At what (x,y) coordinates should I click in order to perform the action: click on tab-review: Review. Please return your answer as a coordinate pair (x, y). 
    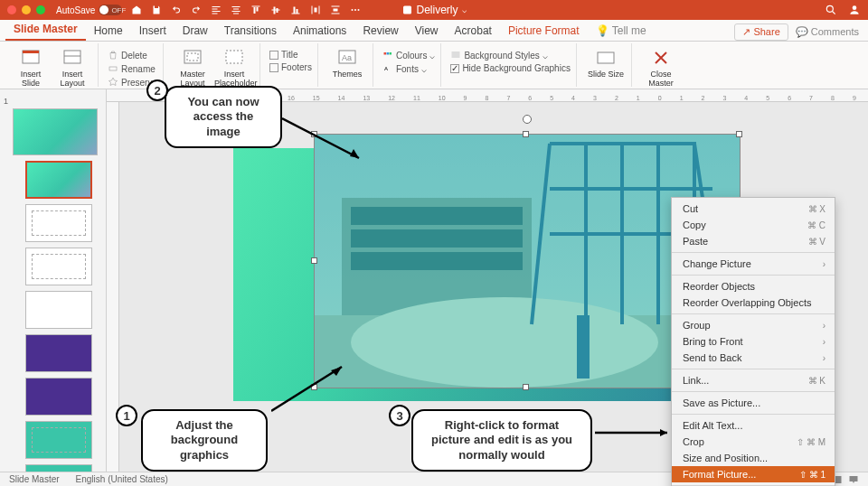
    Looking at the image, I should click on (380, 31).